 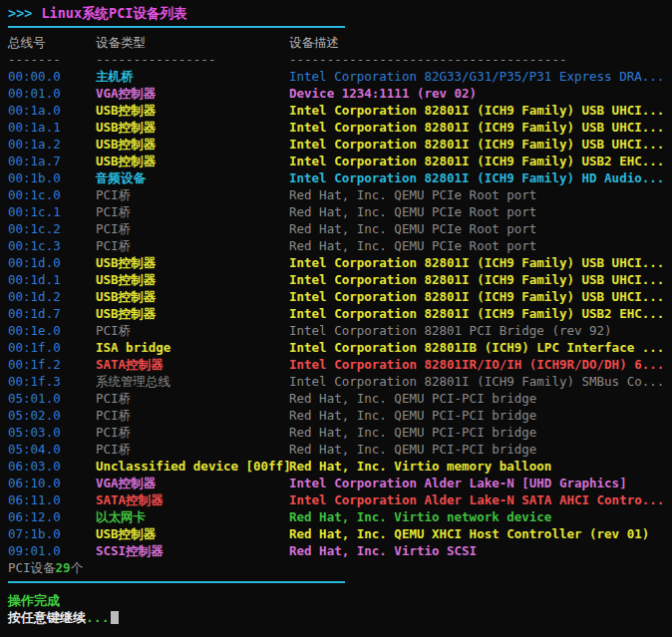 I want to click on bus-number: 00:1c.1, so click(x=52, y=211).